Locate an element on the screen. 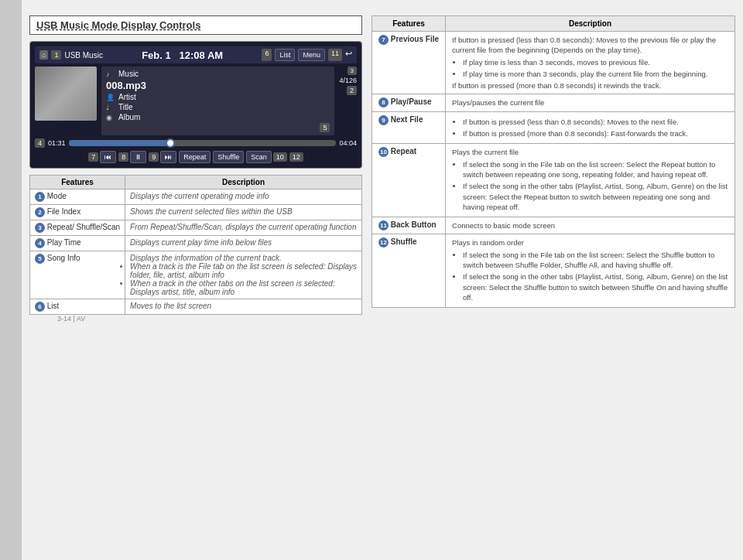  right-col-features: Features is located at coordinates (409, 24).